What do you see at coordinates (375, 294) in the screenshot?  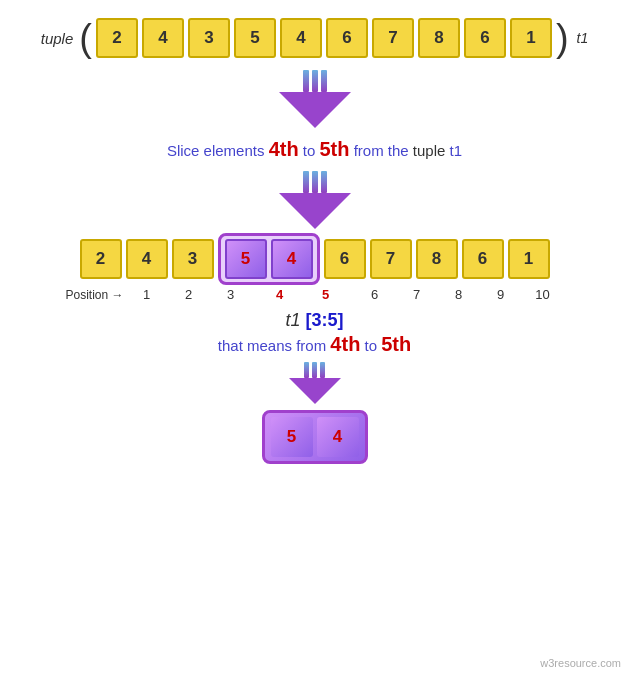 I see `pos-6: 6` at bounding box center [375, 294].